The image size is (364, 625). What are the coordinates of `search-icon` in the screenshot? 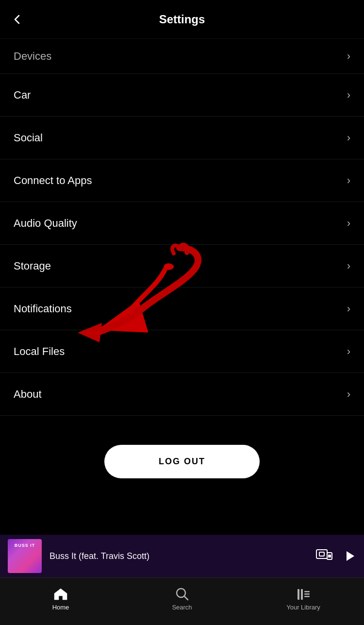 It's located at (182, 594).